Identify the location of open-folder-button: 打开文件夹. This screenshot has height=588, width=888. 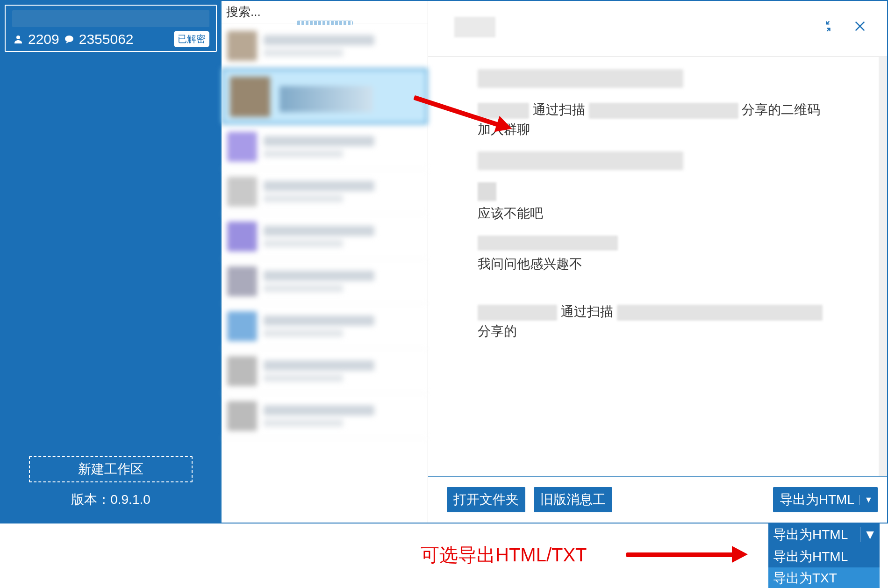
(486, 500).